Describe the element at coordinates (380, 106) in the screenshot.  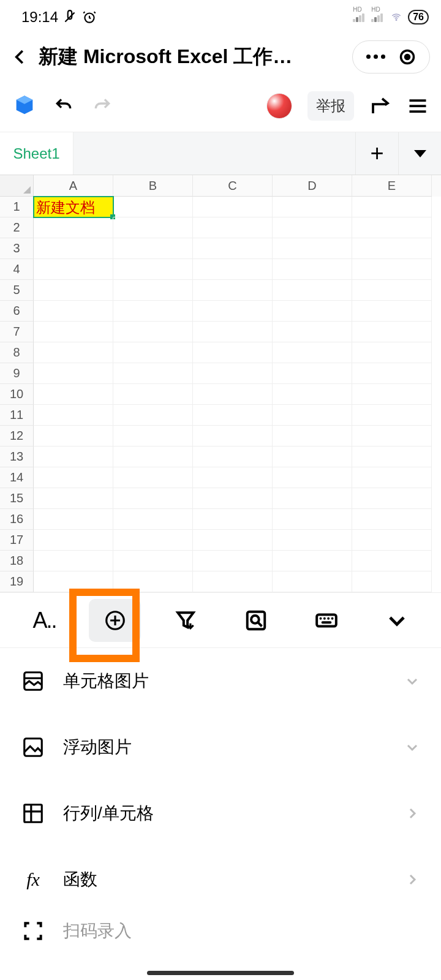
I see `share-button` at that location.